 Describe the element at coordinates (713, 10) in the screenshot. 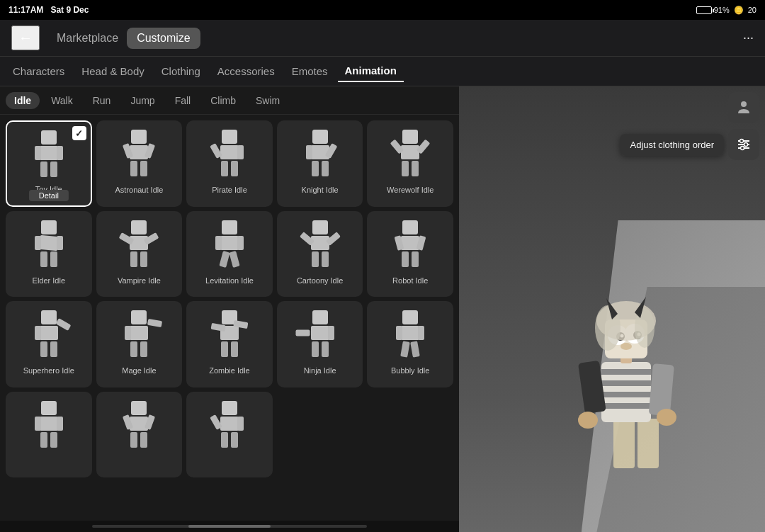

I see `battery-indicator: 91%` at that location.